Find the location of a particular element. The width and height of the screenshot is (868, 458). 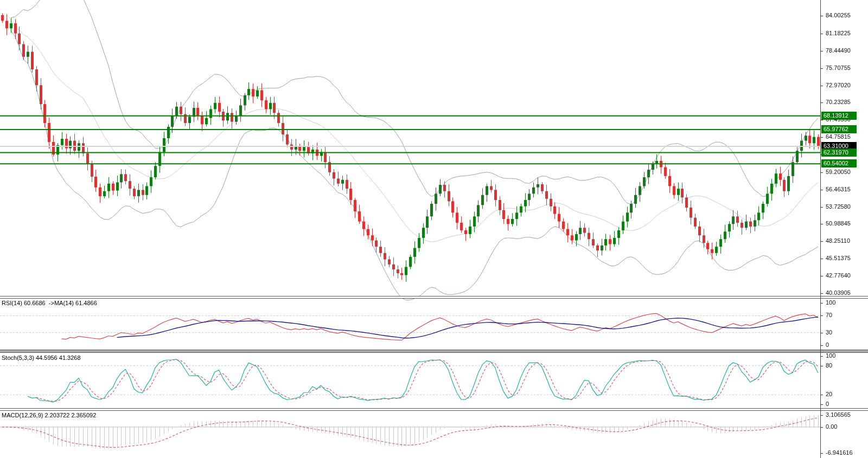

stochastic-indicator-label: Stoch(5,3,3) 44.5956 41.3268 is located at coordinates (41, 358).